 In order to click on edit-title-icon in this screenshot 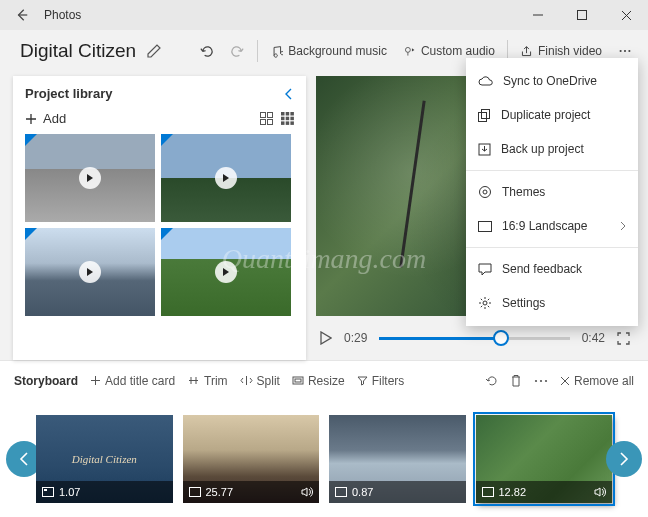, I will do `click(154, 51)`.